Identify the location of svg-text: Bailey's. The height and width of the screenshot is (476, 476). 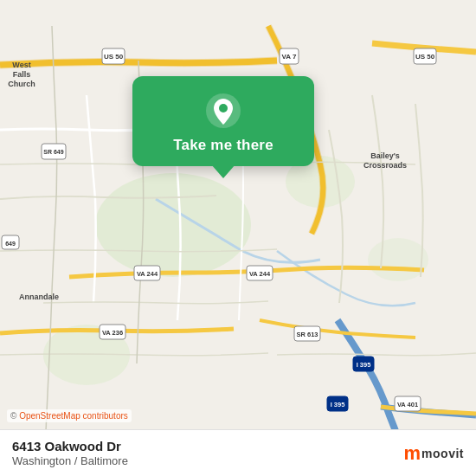
(385, 156).